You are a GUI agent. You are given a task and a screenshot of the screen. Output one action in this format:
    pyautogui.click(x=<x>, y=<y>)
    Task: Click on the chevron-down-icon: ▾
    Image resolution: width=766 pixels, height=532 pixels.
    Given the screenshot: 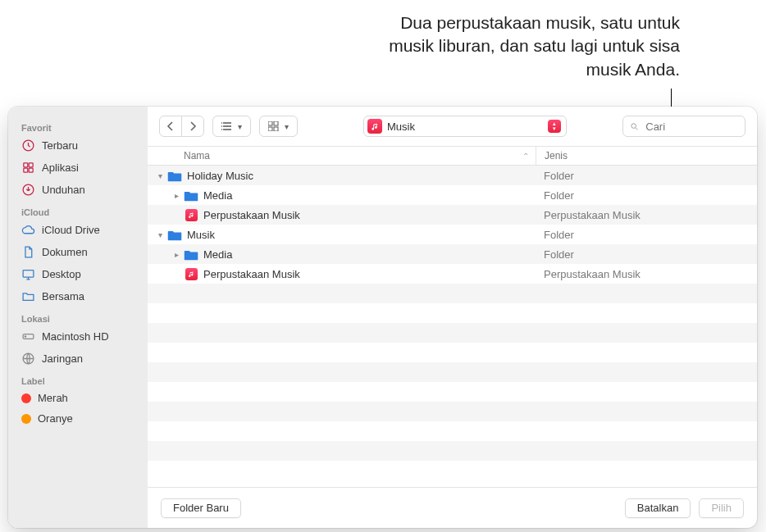 What is the action you would take?
    pyautogui.click(x=239, y=126)
    